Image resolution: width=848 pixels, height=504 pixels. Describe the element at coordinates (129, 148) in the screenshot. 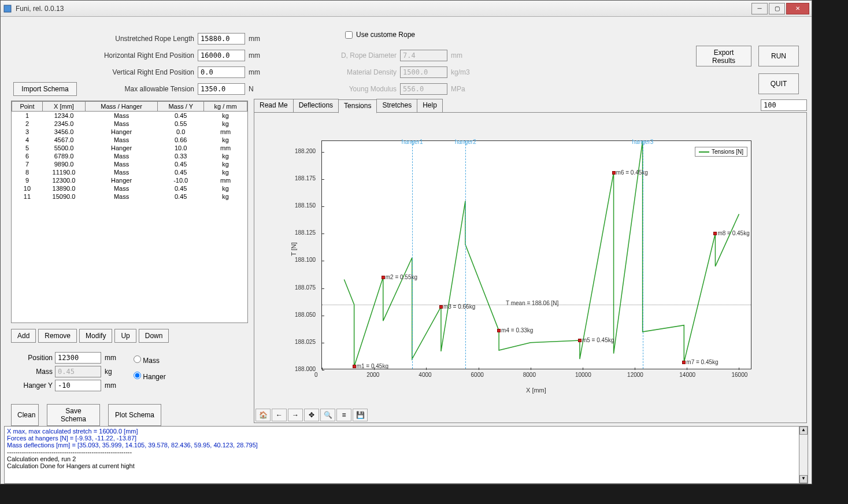

I see `table-row: 55500.0Hanger10.0mm` at that location.